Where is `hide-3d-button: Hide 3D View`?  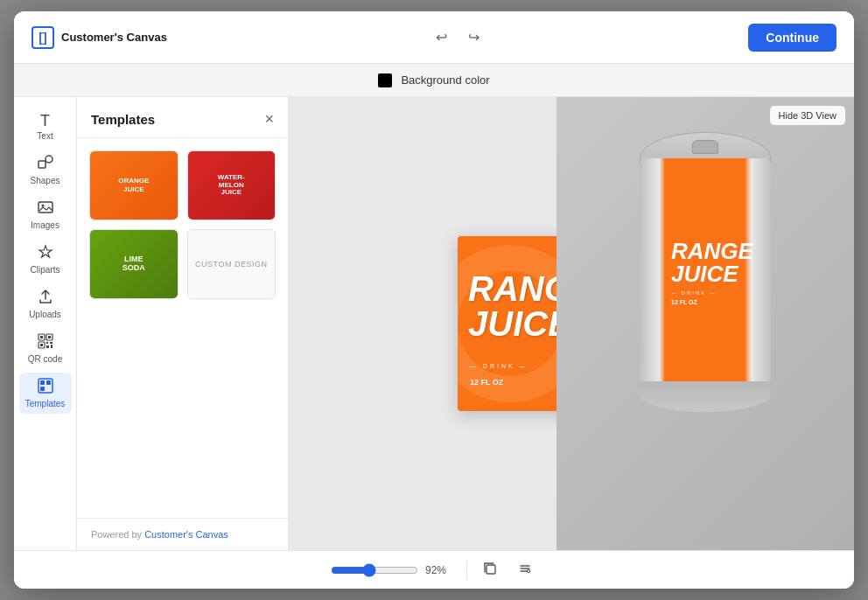 hide-3d-button: Hide 3D View is located at coordinates (808, 115).